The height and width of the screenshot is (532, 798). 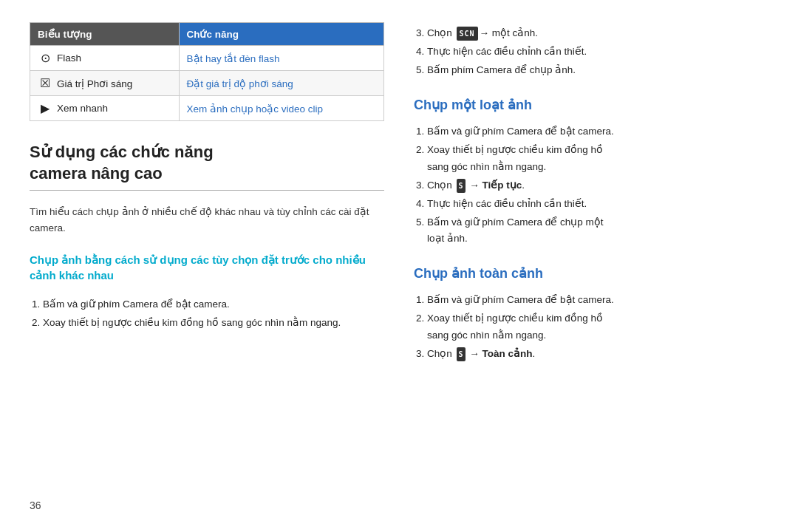 I want to click on section1-step-1: Bấm và giữ phím Camera để bật camera., so click(x=598, y=132).